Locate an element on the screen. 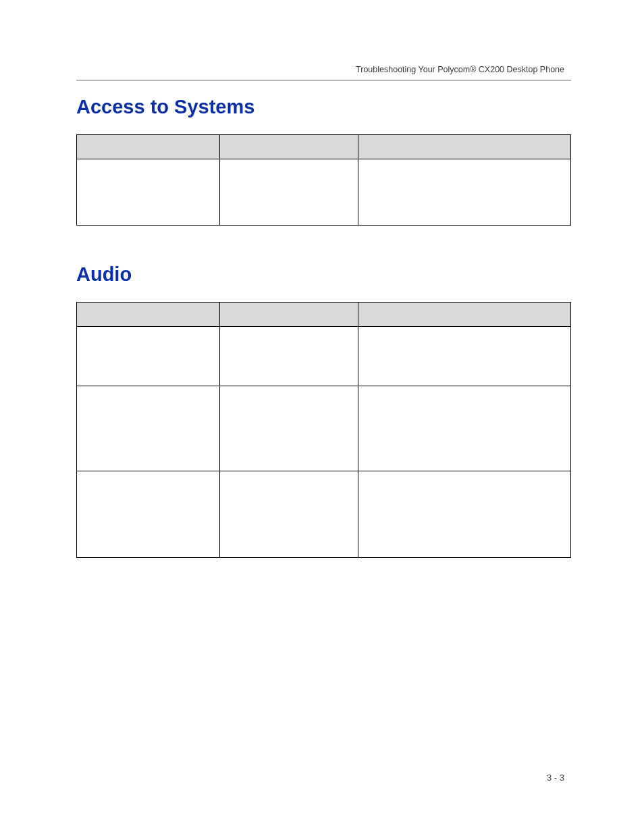 Image resolution: width=644 pixels, height=834 pixels. section-title-audio: Audio is located at coordinates (324, 274).